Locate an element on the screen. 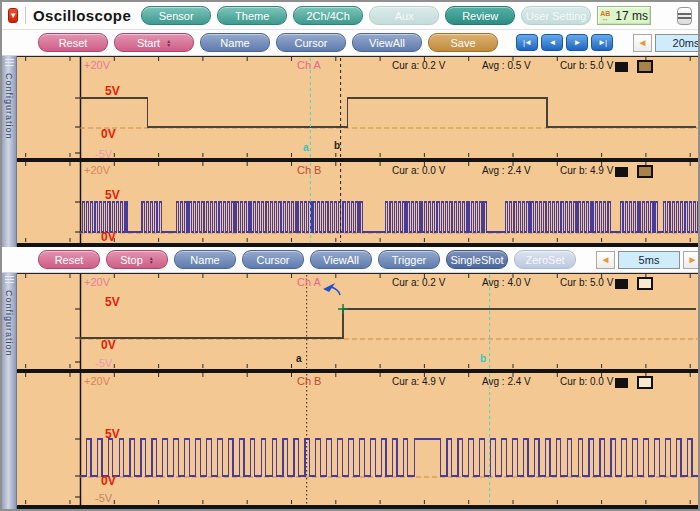 The height and width of the screenshot is (511, 700). reset-button-1: Reset is located at coordinates (73, 42).